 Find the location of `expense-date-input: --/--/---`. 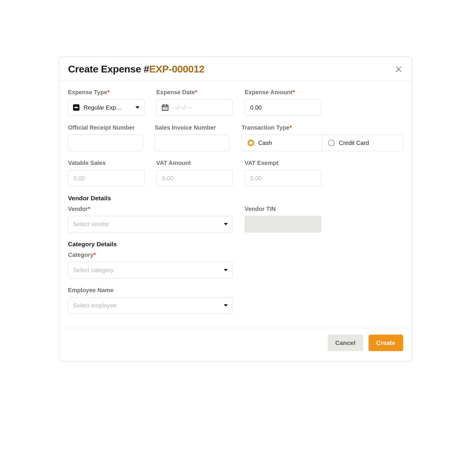

expense-date-input: --/--/--- is located at coordinates (195, 108).